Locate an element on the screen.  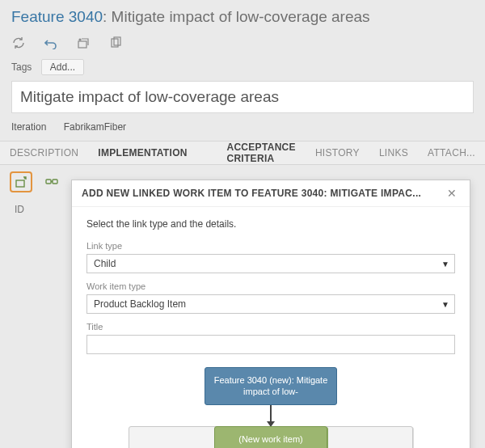
new-work-item-box: (New work item) is located at coordinates (271, 437).